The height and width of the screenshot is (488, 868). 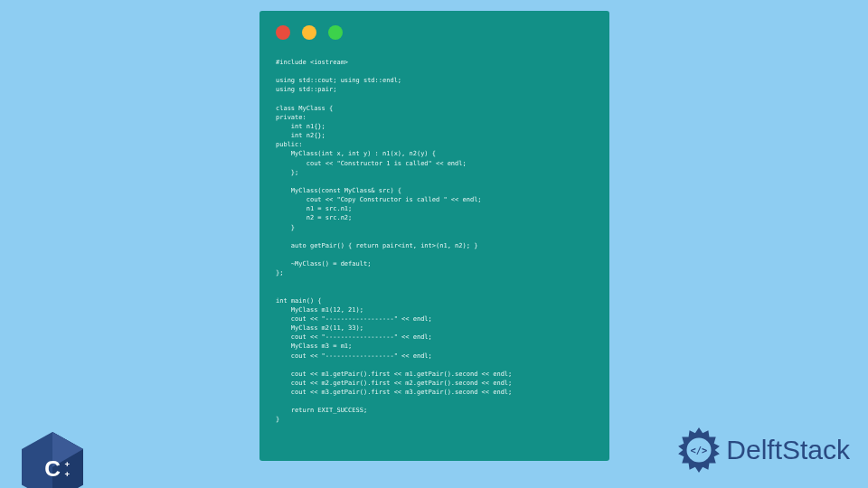 I want to click on brand-name: DelftStack, so click(x=788, y=450).